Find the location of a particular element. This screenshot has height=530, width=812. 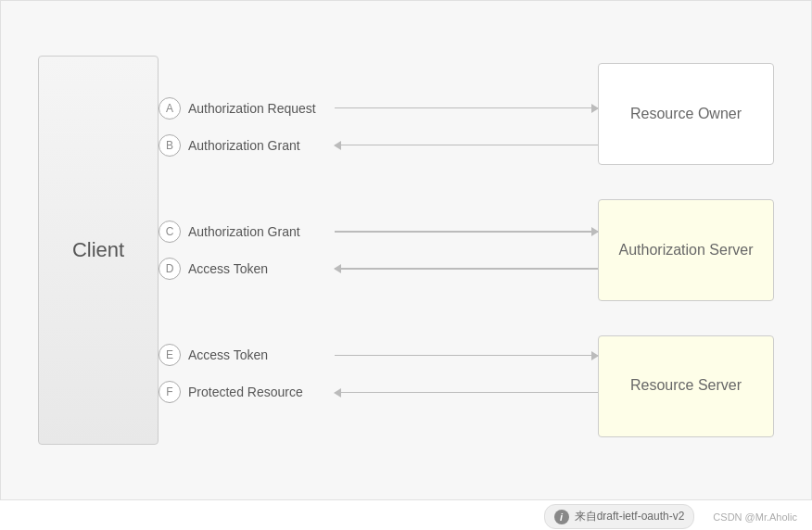

source-badge: i 来自draft-ietf-oauth-v2 is located at coordinates (619, 517).